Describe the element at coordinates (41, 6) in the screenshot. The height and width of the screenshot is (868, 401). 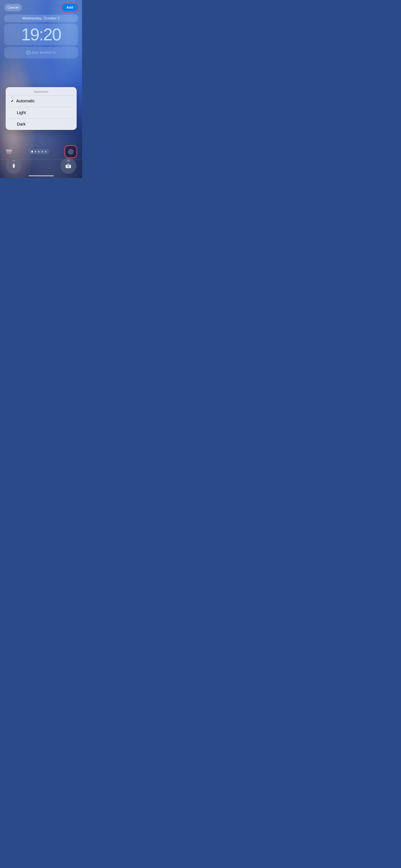
I see `top-bar: Cancel Add` at that location.